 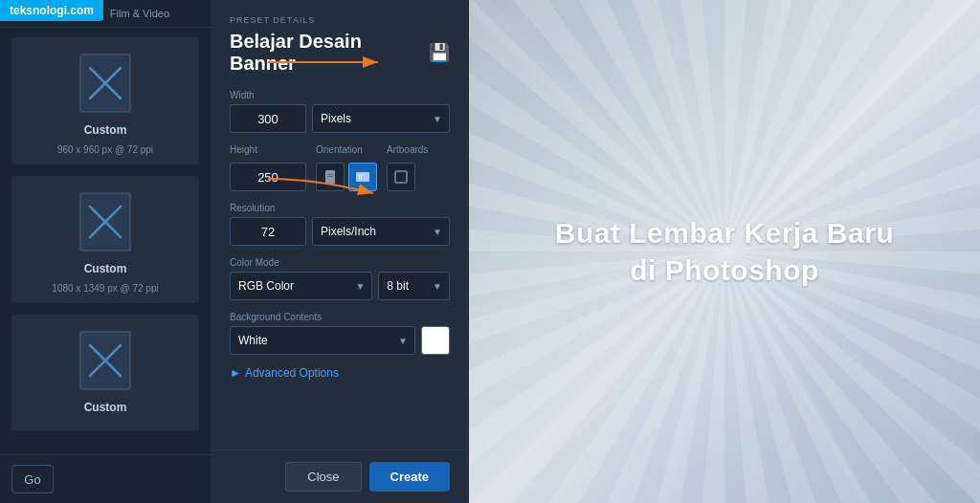 I want to click on resolution-row: Pixels/Inch Pixels/cm ▼, so click(x=340, y=231).